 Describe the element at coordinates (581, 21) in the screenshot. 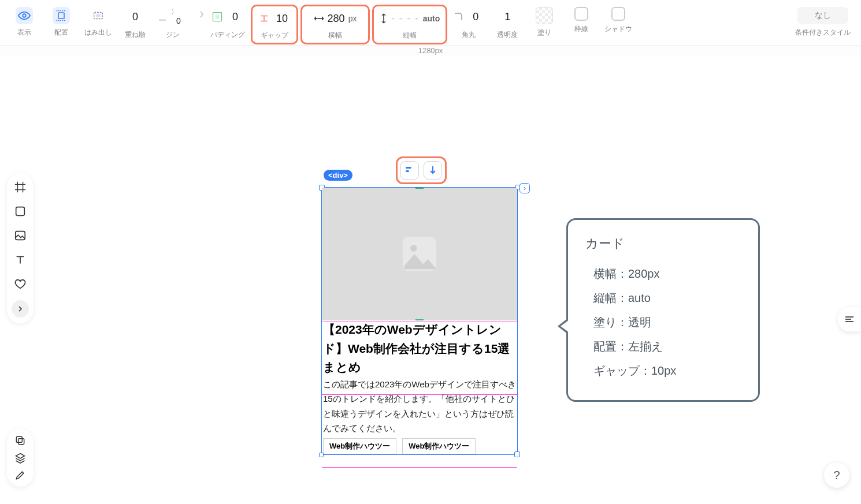

I see `border-tool: 枠線` at that location.